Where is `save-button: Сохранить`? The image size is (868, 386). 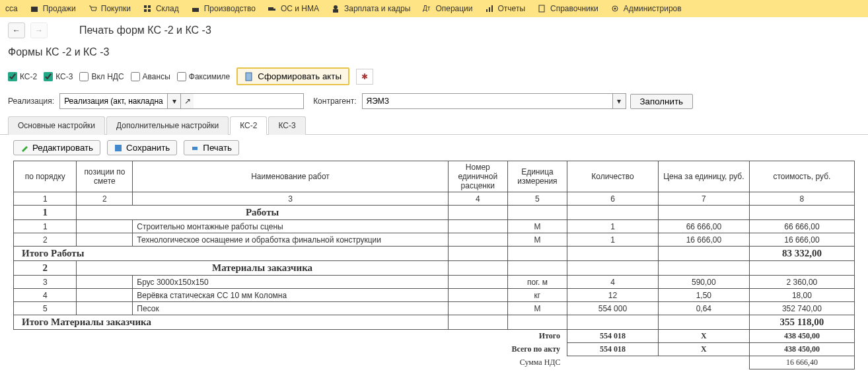 save-button: Сохранить is located at coordinates (142, 148).